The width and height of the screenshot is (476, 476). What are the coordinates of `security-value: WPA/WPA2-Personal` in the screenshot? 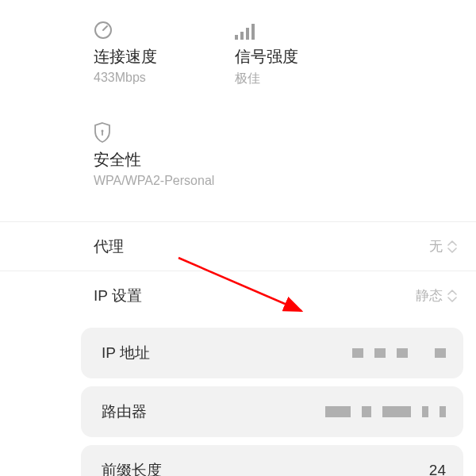 It's located at (269, 181).